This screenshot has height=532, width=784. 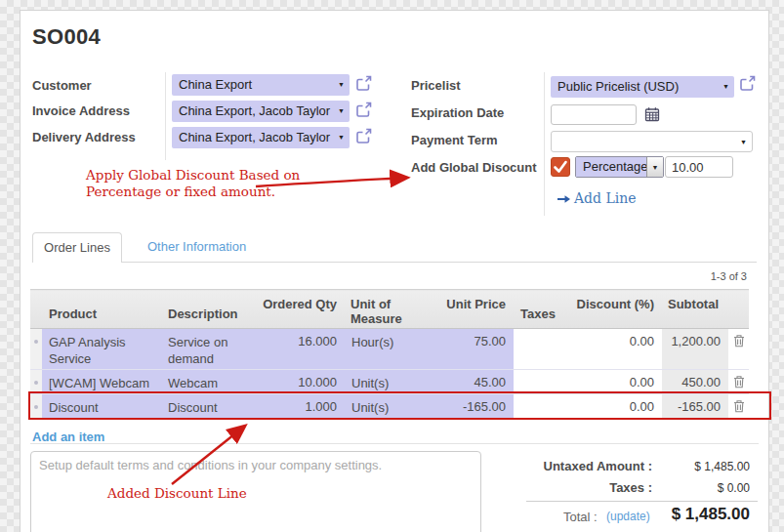 I want to click on cell-subtotal: 1,200.00, so click(x=695, y=349).